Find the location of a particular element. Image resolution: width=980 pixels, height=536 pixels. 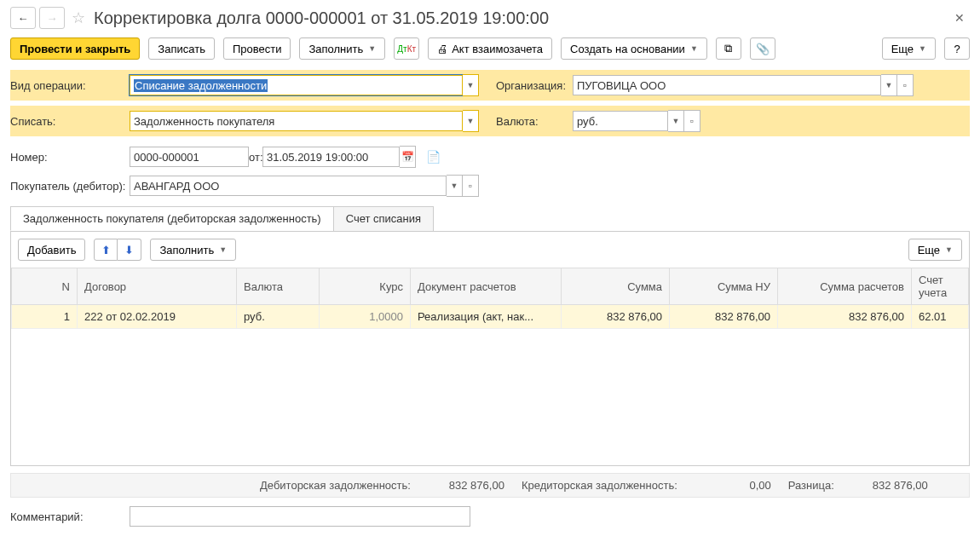

fill-button: Заполнить ▼ is located at coordinates (343, 49).